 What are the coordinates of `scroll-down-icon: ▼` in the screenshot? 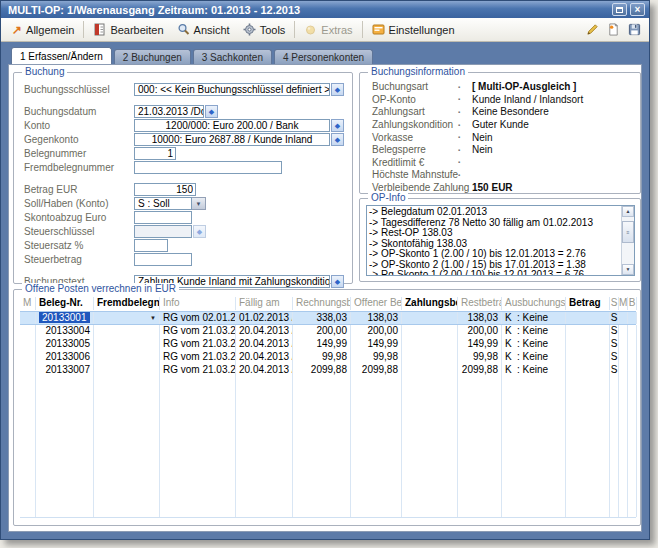 It's located at (628, 270).